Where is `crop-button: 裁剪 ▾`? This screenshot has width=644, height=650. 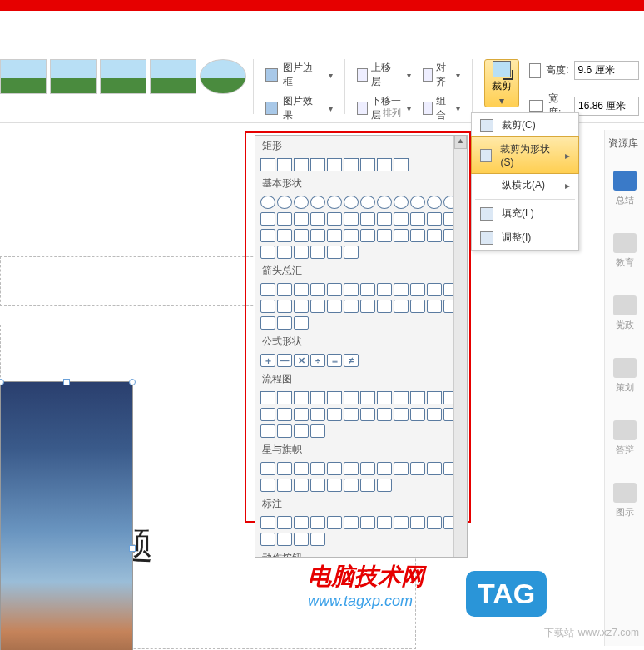
crop-button: 裁剪 ▾ is located at coordinates (502, 83).